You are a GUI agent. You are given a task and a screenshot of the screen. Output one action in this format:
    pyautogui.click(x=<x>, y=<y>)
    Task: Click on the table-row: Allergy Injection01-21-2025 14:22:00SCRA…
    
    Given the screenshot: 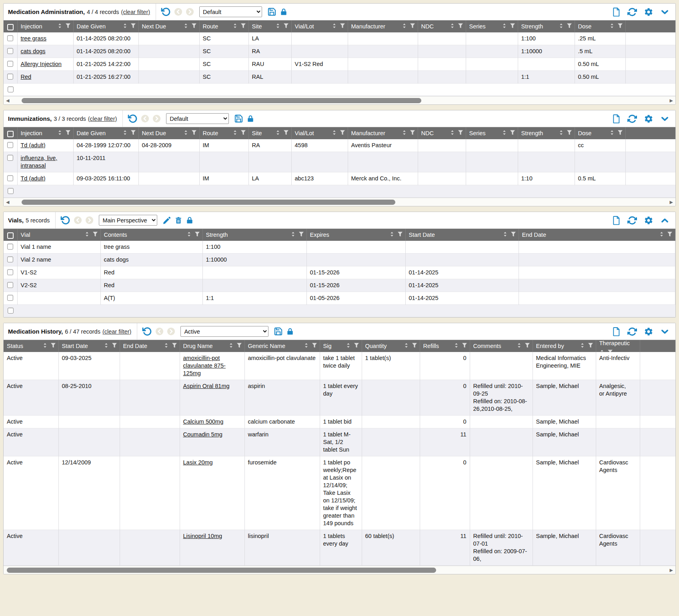 What is the action you would take?
    pyautogui.click(x=339, y=64)
    